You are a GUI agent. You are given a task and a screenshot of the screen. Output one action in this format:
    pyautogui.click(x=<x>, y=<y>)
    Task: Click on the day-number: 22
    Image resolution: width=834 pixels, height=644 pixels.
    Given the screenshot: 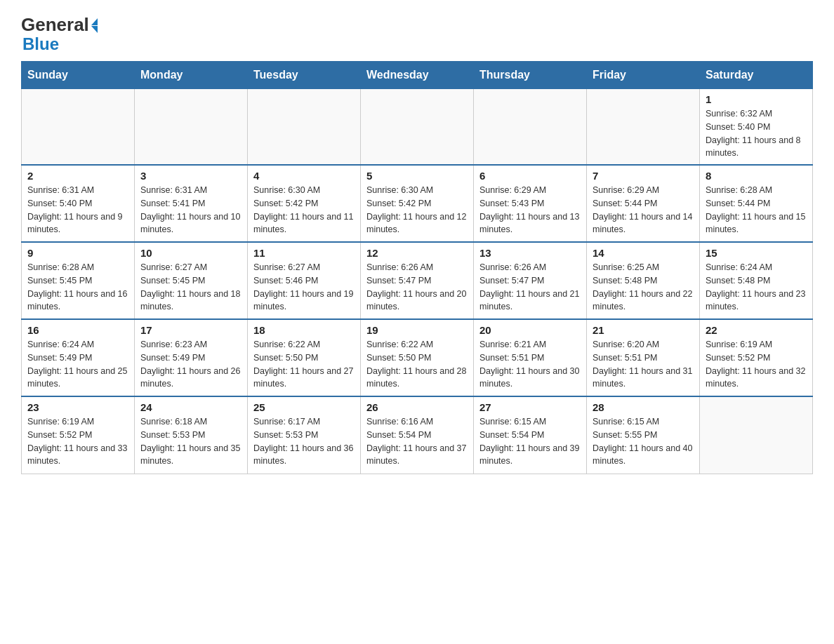 What is the action you would take?
    pyautogui.click(x=756, y=330)
    